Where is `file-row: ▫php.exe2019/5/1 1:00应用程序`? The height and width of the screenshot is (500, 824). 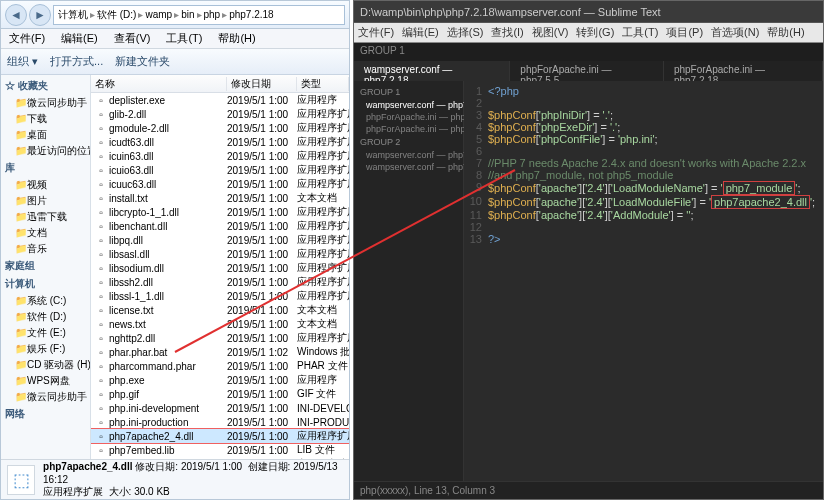 file-row: ▫php.exe2019/5/1 1:00应用程序 is located at coordinates (220, 380).